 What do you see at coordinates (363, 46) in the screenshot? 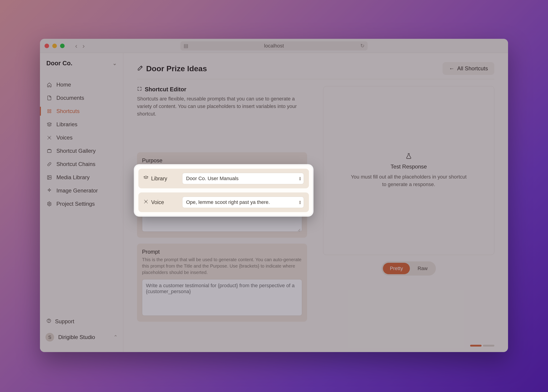
I see `reload-icon: ↻` at bounding box center [363, 46].